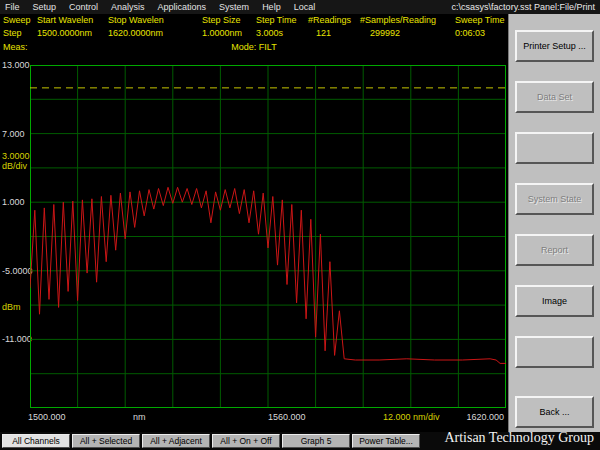 This screenshot has height=450, width=600. Describe the element at coordinates (14, 134) in the screenshot. I see `y-axis-tick: 7.000` at that location.